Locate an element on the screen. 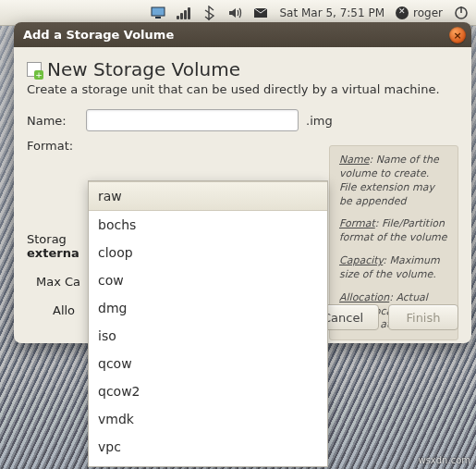 This screenshot has height=469, width=476. wifi-icon is located at coordinates (183, 13).